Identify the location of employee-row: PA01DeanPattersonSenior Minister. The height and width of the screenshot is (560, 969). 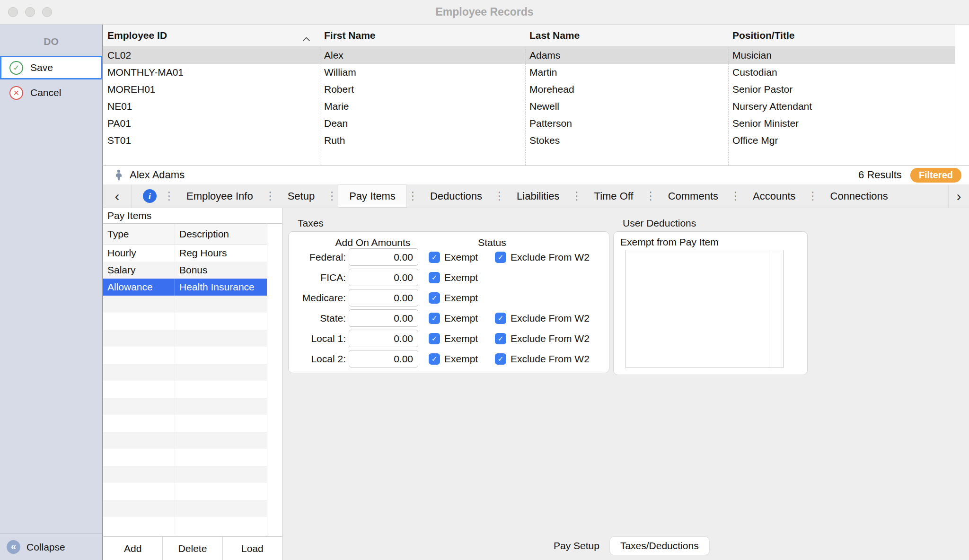
(529, 123).